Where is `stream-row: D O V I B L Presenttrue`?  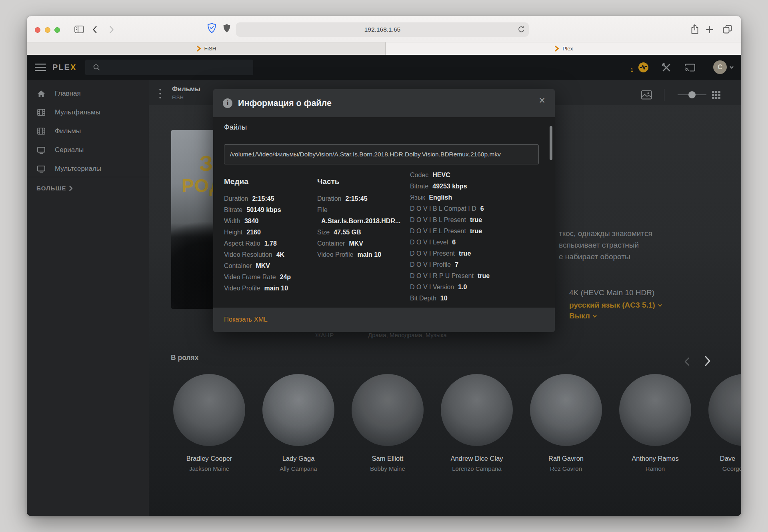
stream-row: D O V I B L Presenttrue is located at coordinates (476, 220).